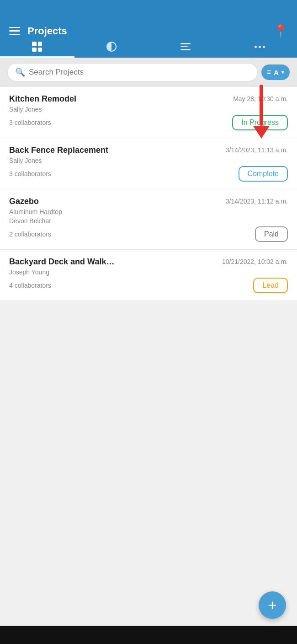 The image size is (297, 644). I want to click on tab-more, so click(260, 50).